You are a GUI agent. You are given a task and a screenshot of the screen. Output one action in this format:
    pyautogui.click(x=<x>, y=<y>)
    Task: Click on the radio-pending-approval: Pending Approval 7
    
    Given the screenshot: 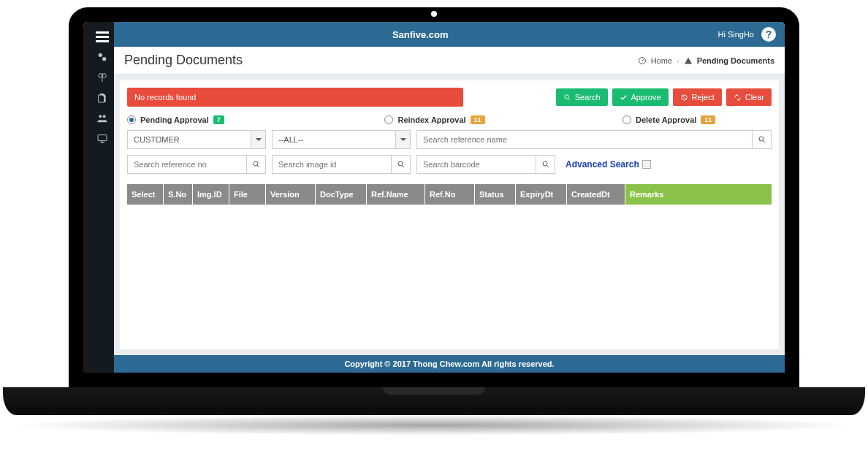 What is the action you would take?
    pyautogui.click(x=229, y=120)
    